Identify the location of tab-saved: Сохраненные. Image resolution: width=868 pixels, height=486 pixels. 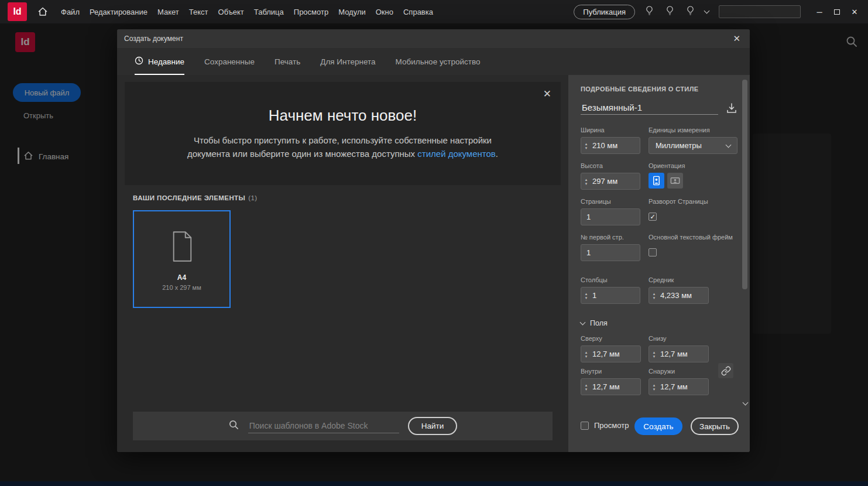
(229, 61).